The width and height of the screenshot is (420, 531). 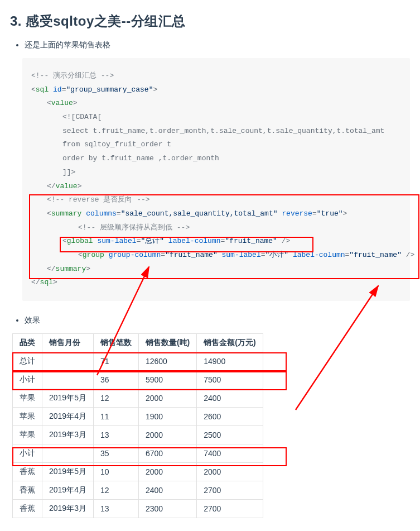 I want to click on t: ]]>, so click(x=69, y=172).